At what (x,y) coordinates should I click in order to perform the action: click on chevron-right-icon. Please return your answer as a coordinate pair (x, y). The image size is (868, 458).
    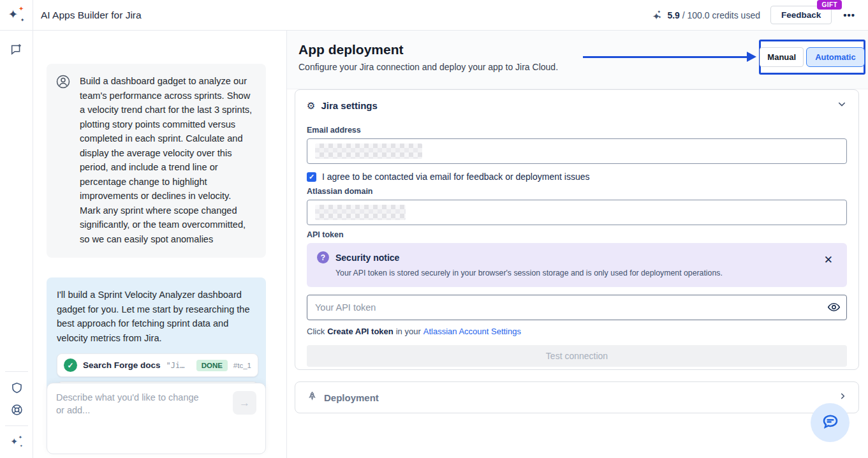
    Looking at the image, I should click on (842, 397).